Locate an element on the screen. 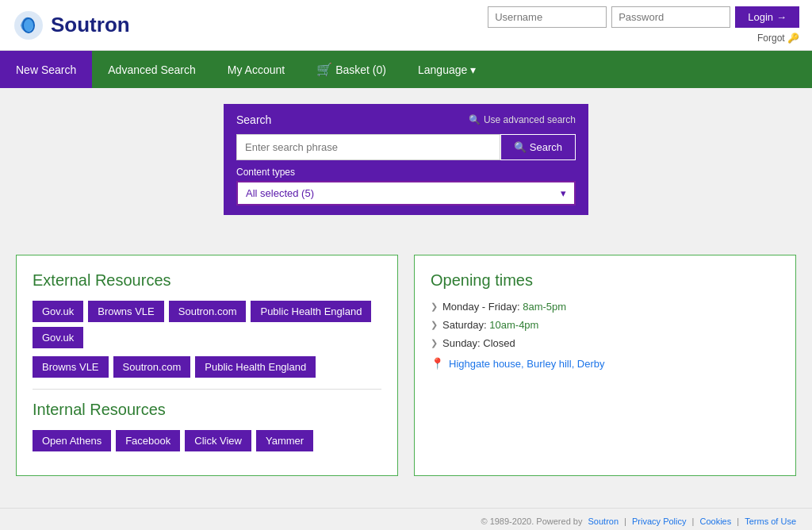  logo-area: Soutron is located at coordinates (71, 25).